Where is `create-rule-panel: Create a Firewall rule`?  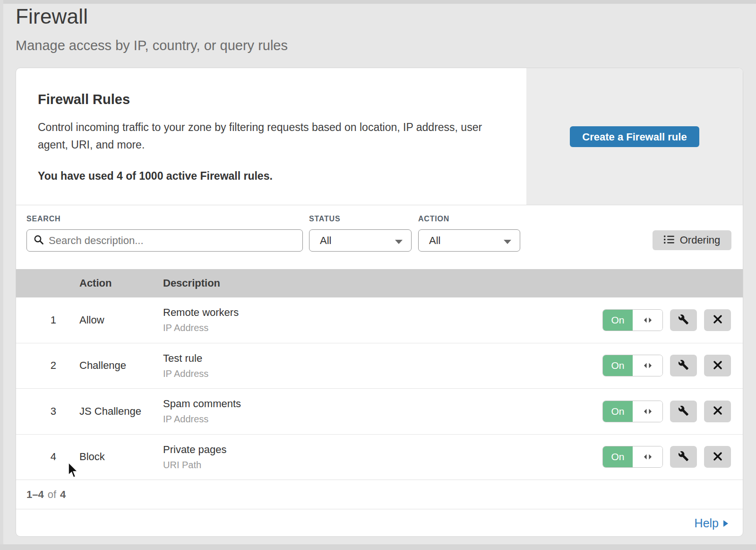 create-rule-panel: Create a Firewall rule is located at coordinates (635, 136).